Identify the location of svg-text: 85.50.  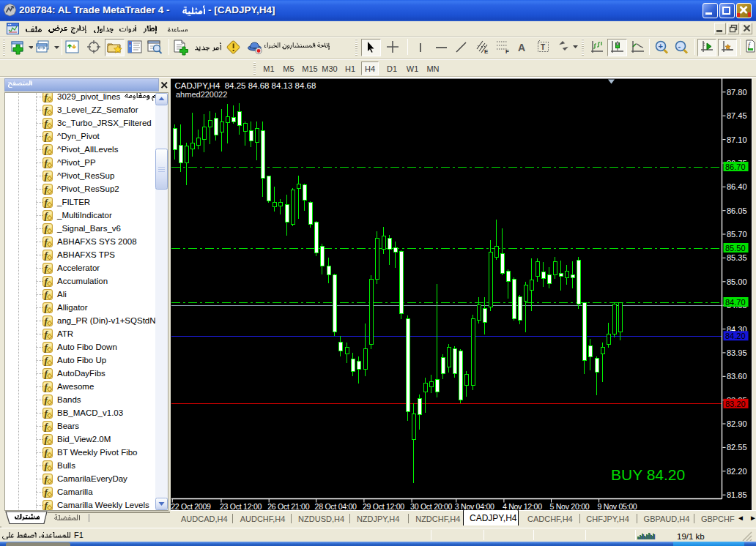
(735, 248).